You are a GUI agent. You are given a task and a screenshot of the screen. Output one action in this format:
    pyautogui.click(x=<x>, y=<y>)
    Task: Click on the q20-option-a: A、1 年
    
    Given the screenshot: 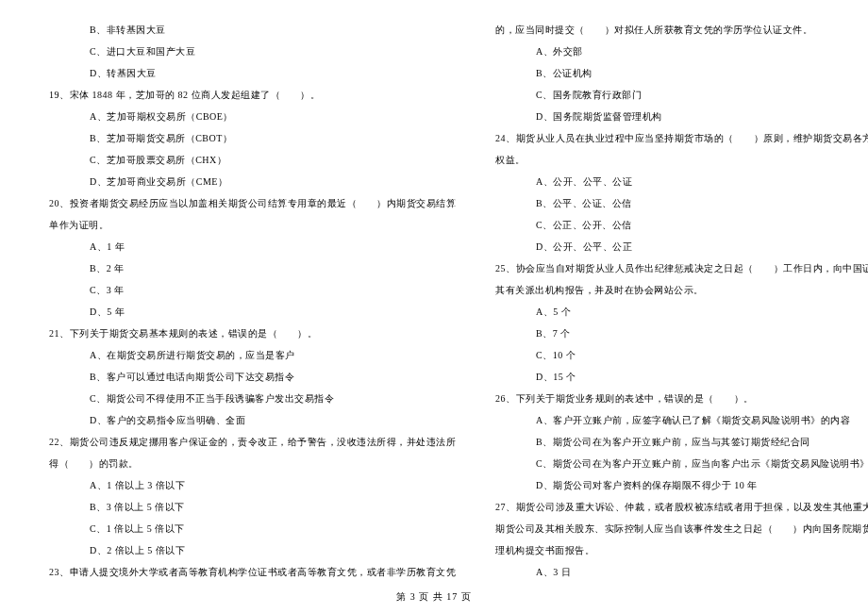 What is the action you would take?
    pyautogui.click(x=247, y=247)
    